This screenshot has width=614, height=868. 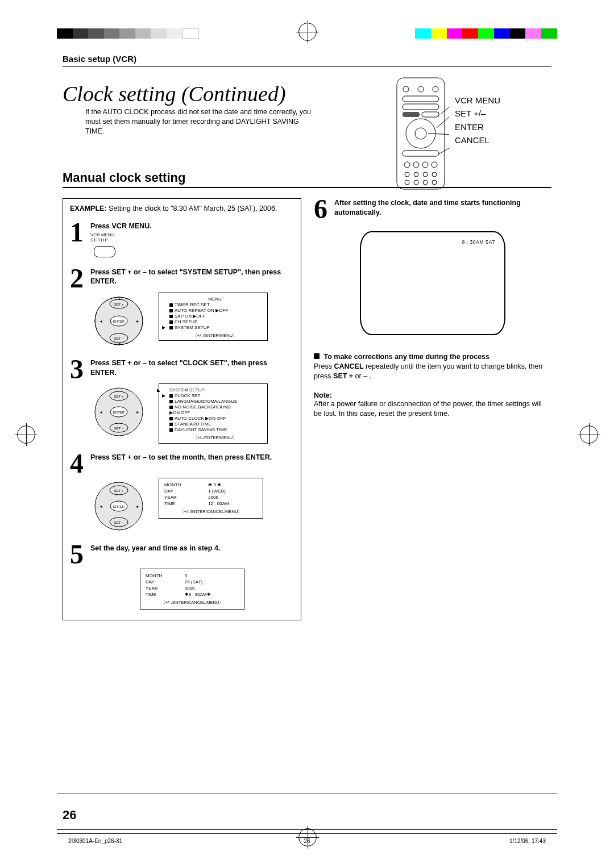 I want to click on vcr-menu-key-label-bottom: SETUP, so click(x=121, y=240).